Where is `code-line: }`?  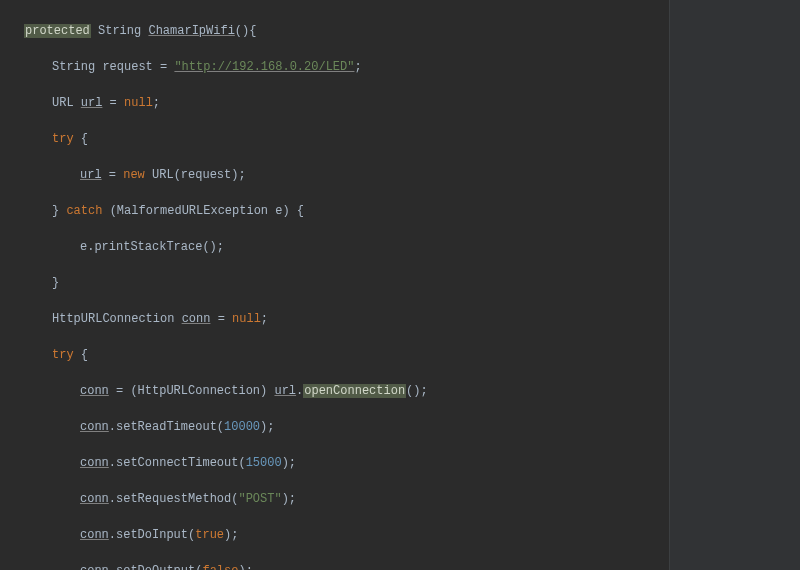 code-line: } is located at coordinates (346, 283).